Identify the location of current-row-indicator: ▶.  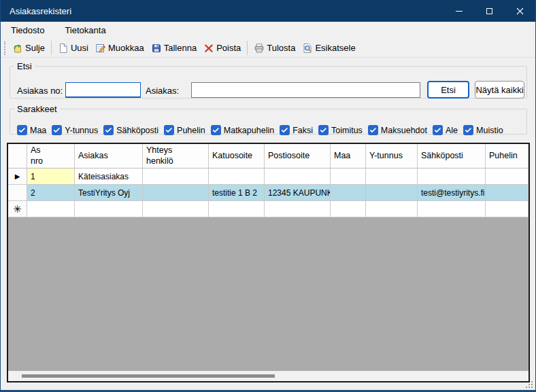
(18, 177).